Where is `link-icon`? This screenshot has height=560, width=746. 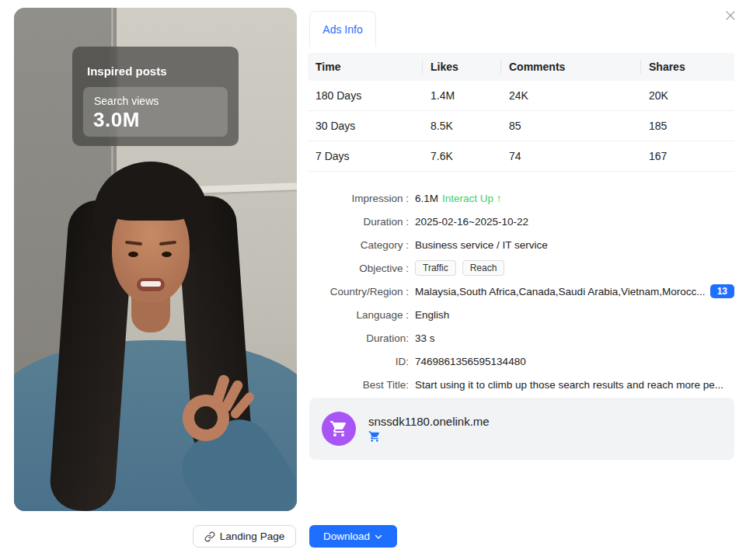 link-icon is located at coordinates (210, 537).